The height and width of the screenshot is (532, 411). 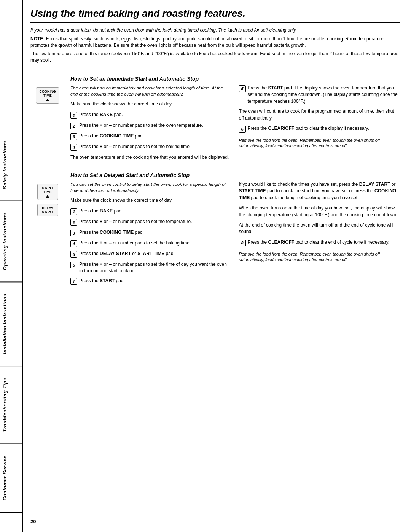 What do you see at coordinates (320, 212) in the screenshot?
I see `section2-turnon-text: When the oven turns on at the time of da…` at bounding box center [320, 212].